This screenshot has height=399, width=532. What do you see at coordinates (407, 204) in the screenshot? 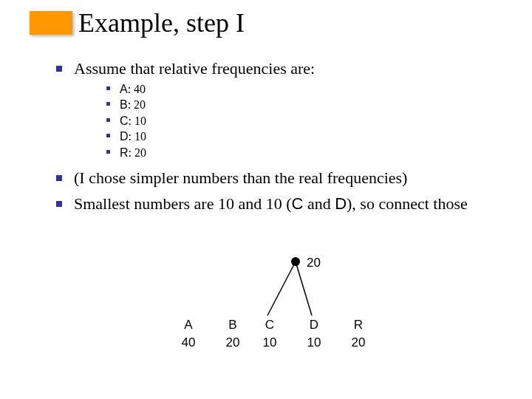
I see `bullet-smallest-tail: ), so connect those` at bounding box center [407, 204].